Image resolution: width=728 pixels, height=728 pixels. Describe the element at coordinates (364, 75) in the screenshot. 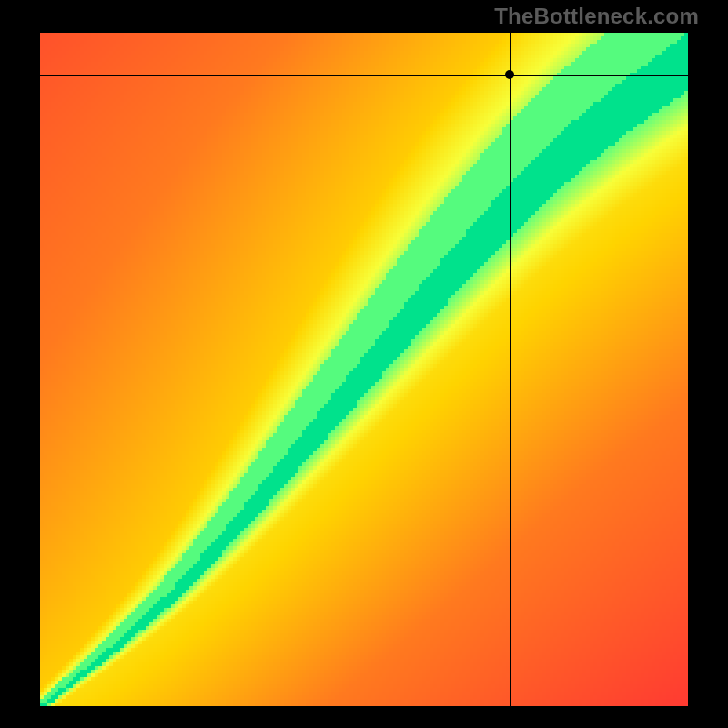

I see `crosshair-horizontal` at that location.